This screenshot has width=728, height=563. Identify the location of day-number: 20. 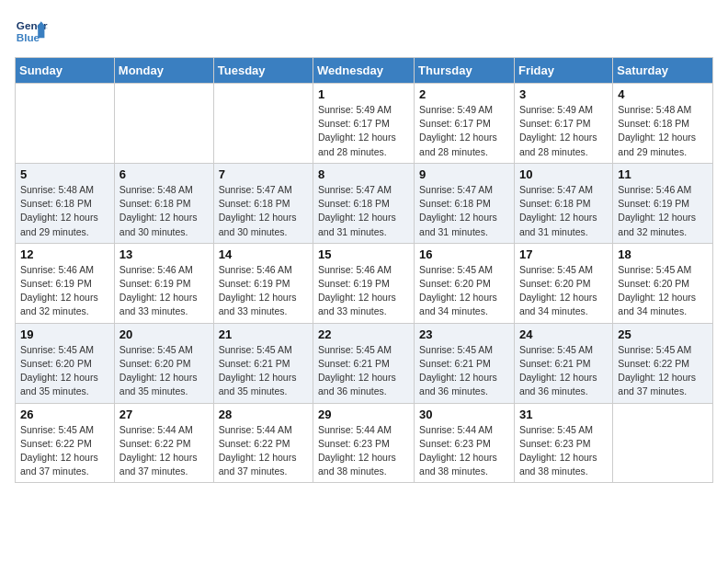
(164, 335).